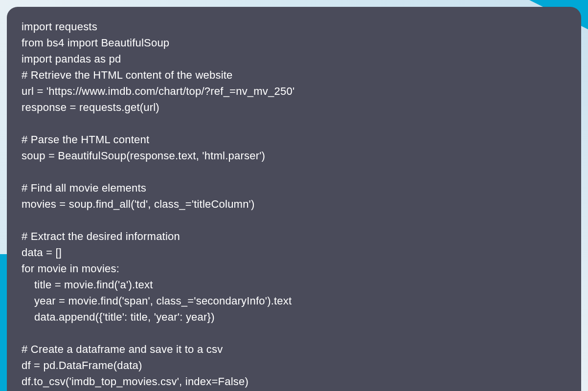 The height and width of the screenshot is (391, 588). What do you see at coordinates (294, 108) in the screenshot?
I see `code-line: response = requests.get(url)` at bounding box center [294, 108].